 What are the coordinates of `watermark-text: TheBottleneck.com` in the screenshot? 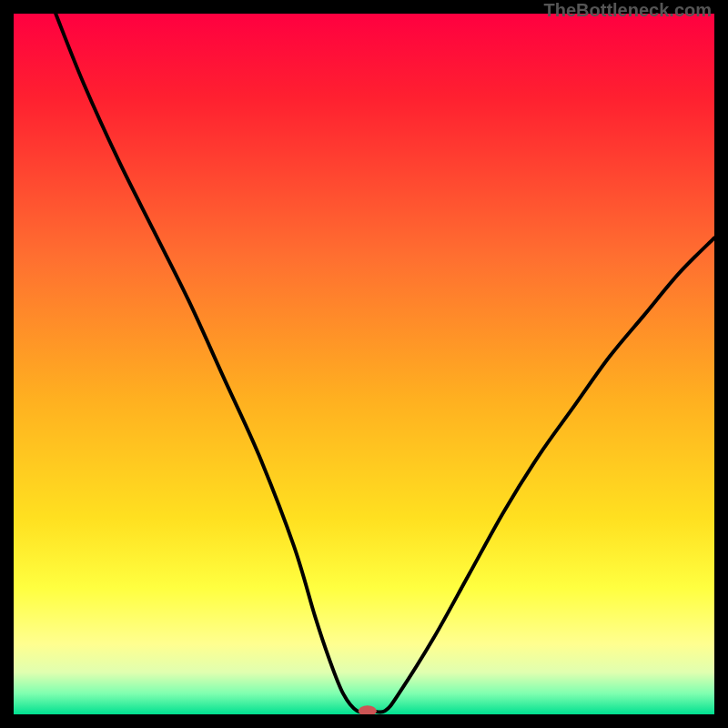 It's located at (628, 11).